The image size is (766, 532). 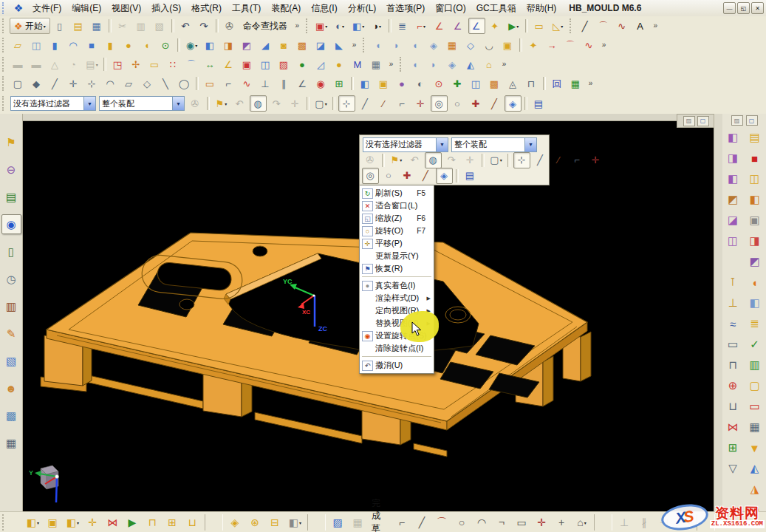 What do you see at coordinates (755, 220) in the screenshot?
I see `mold-pocket-icon: ▣` at bounding box center [755, 220].